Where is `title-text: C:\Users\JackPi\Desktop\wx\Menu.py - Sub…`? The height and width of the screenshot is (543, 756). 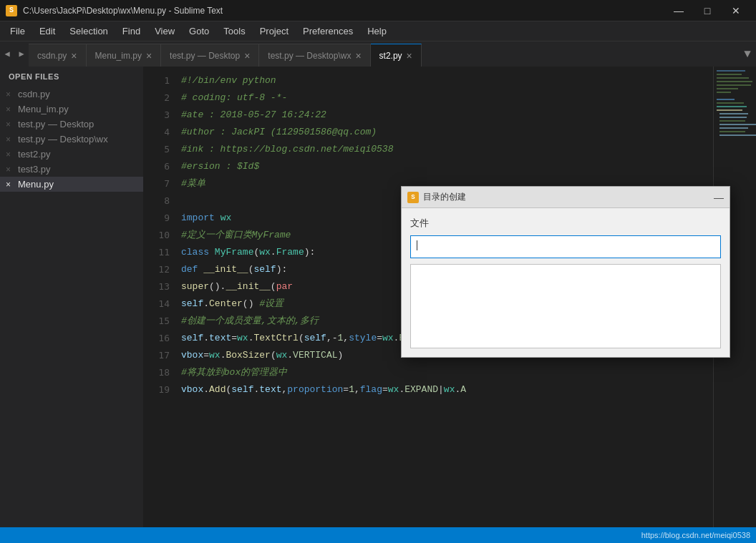 title-text: C:\Users\JackPi\Desktop\wx\Menu.py - Sub… is located at coordinates (123, 11).